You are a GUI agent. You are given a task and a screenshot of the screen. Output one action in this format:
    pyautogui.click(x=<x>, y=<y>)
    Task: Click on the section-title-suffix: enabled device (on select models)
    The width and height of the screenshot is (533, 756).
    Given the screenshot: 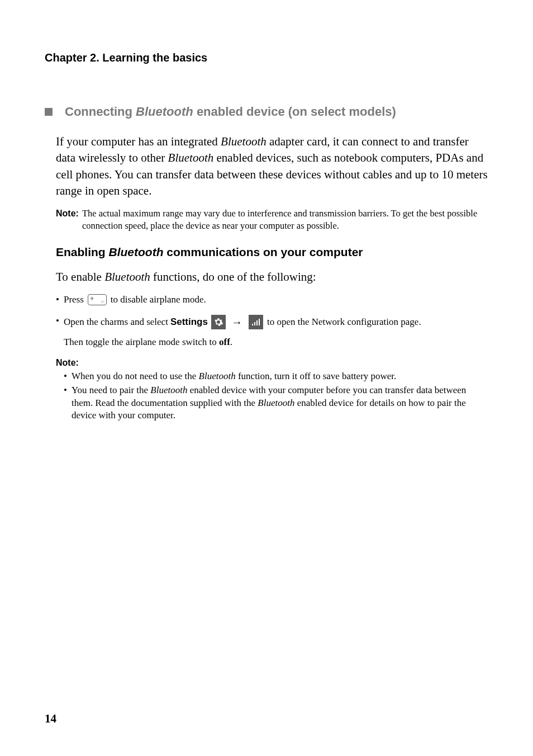 What is the action you would take?
    pyautogui.click(x=295, y=112)
    